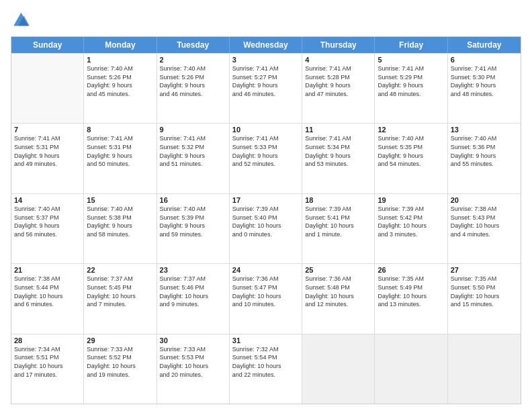  I want to click on daylight-line2: and 15 minutes., so click(484, 305).